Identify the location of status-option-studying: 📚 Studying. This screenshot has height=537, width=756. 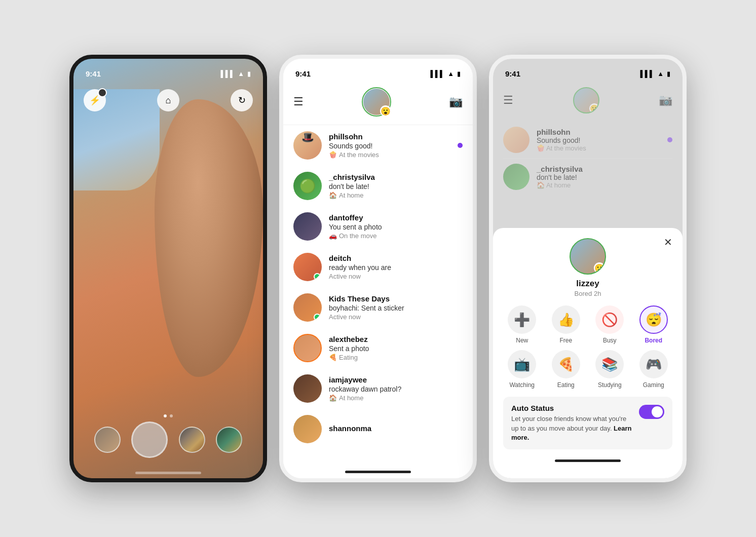
(610, 369).